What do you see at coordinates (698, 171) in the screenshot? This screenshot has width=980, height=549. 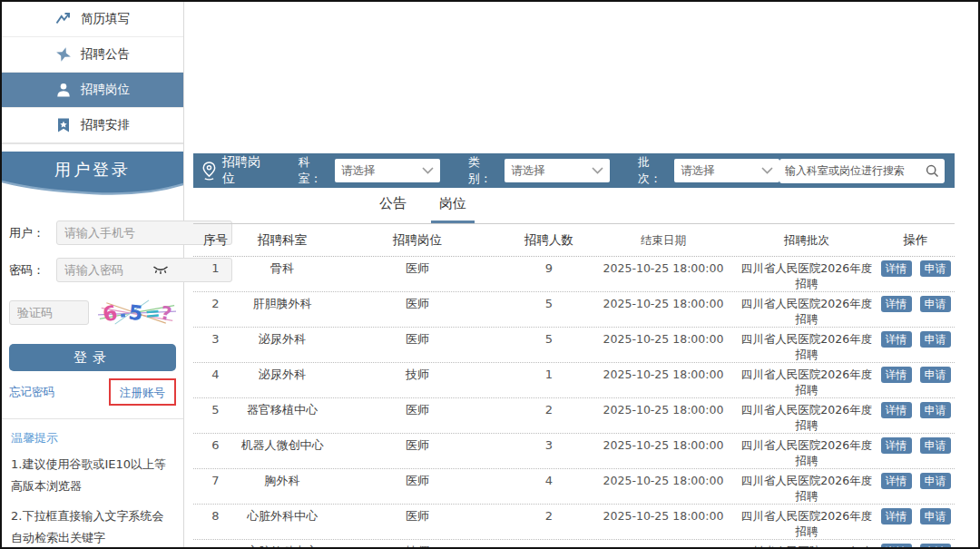 I see `batch-select-value: 请选择` at bounding box center [698, 171].